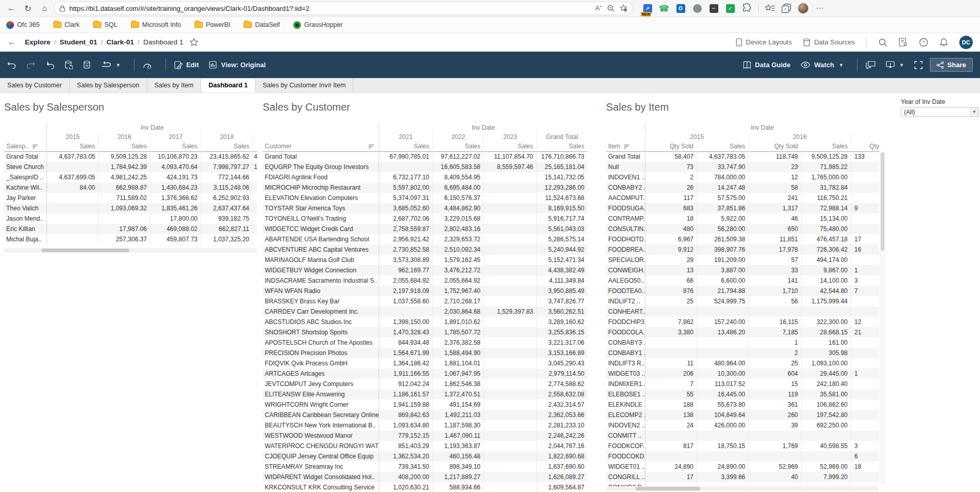  I want to click on refresh-icon: ↻, so click(28, 8).